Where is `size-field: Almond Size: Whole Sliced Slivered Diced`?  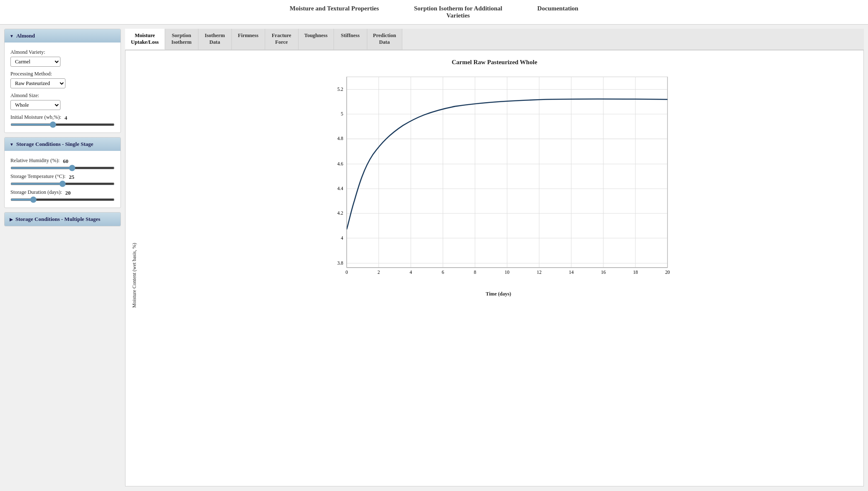 size-field: Almond Size: Whole Sliced Slivered Diced is located at coordinates (63, 101).